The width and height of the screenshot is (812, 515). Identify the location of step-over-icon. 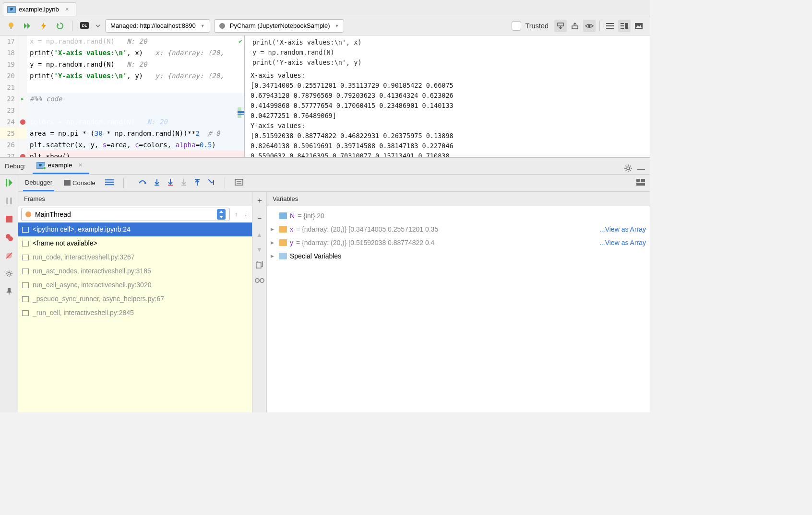
(143, 183).